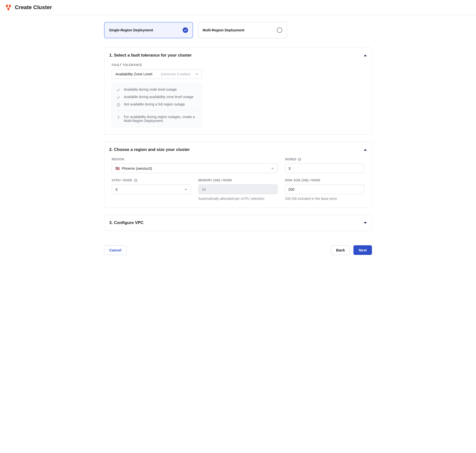 The image size is (476, 453). I want to click on region-select: 🇺🇸 Phoenix (westus3), so click(195, 168).